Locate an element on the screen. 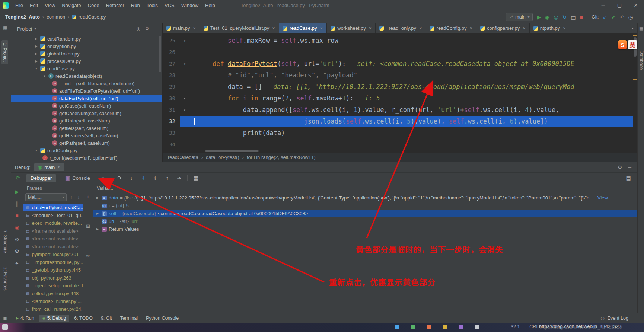  editor-tab: readConfig.py✕ is located at coordinates (452, 28).